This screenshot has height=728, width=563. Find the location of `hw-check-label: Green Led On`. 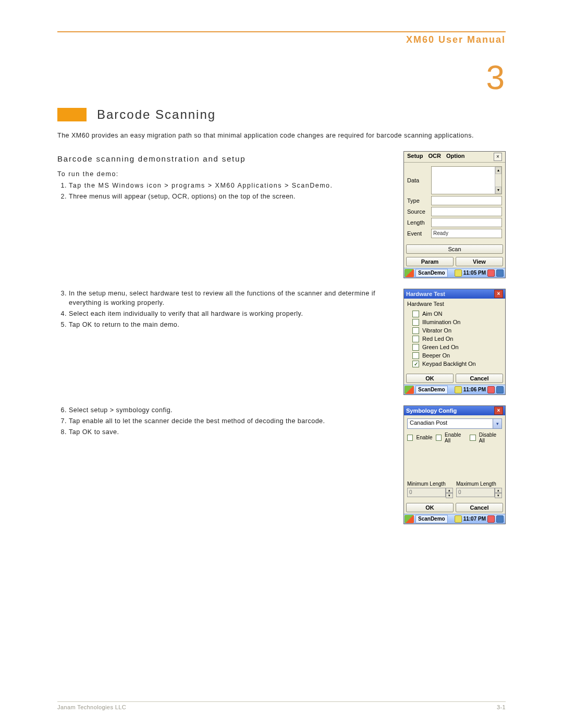

hw-check-label: Green Led On is located at coordinates (440, 347).